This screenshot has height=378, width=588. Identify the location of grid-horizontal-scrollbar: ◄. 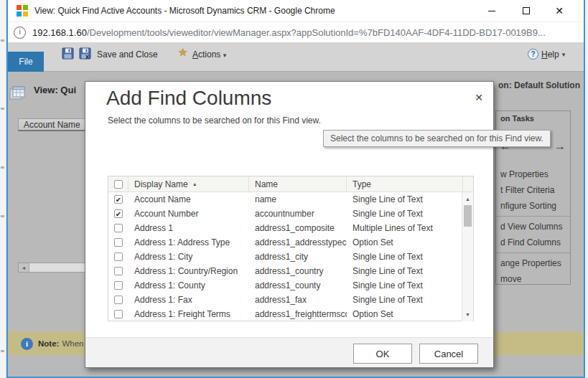
(52, 268).